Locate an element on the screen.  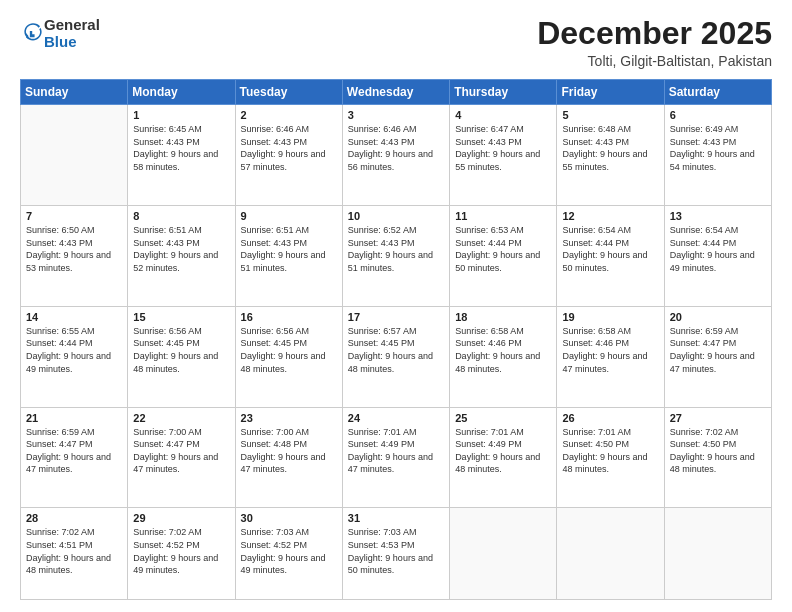
day-number: 10 is located at coordinates (396, 216).